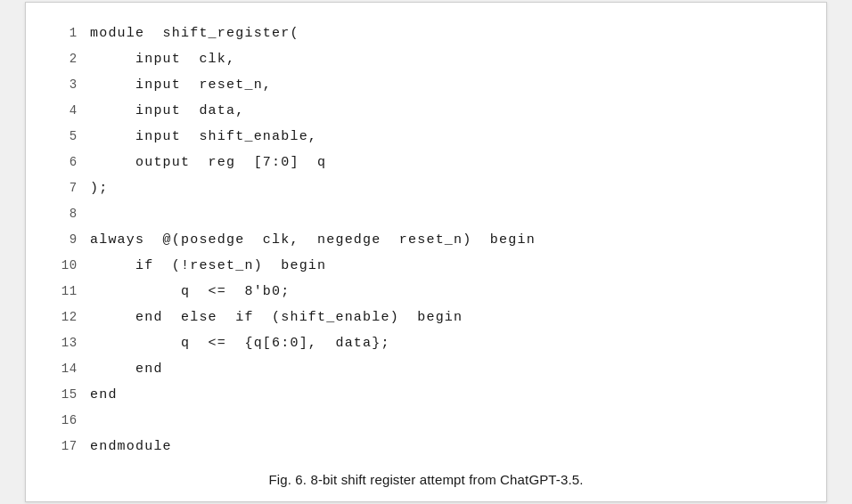 Image resolution: width=852 pixels, height=504 pixels. I want to click on line-number: 15, so click(65, 395).